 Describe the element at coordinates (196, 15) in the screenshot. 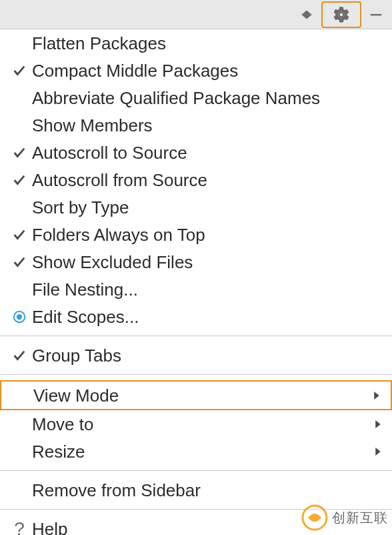

I see `toolbar` at that location.